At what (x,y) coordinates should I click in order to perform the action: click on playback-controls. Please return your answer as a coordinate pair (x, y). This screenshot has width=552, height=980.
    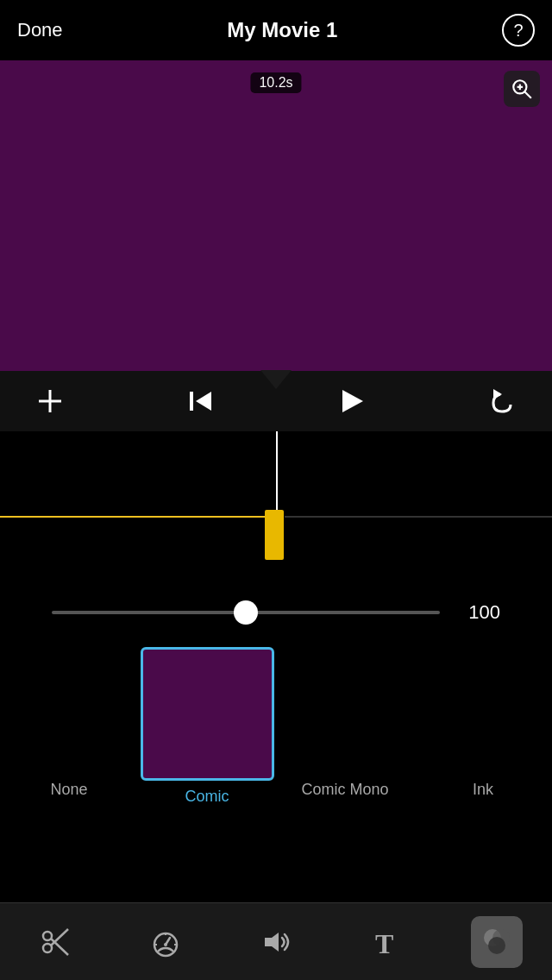
    Looking at the image, I should click on (276, 401).